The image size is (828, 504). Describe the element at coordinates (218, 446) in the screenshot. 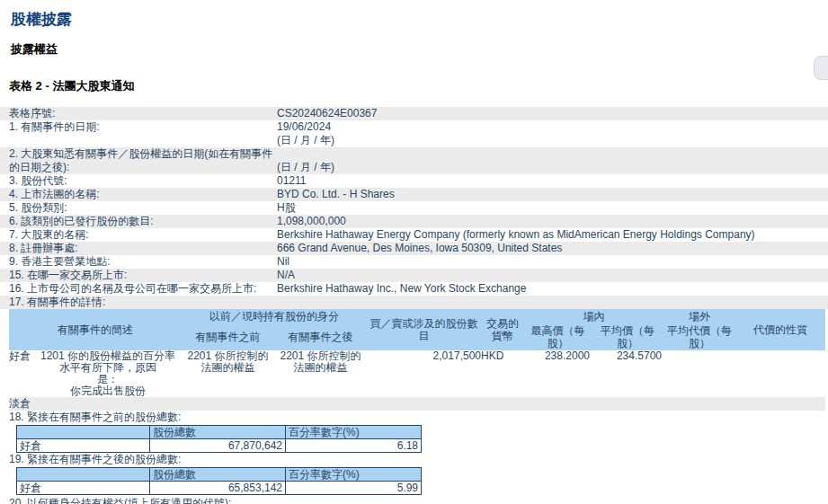

I see `total-shares: 67,870,642` at that location.